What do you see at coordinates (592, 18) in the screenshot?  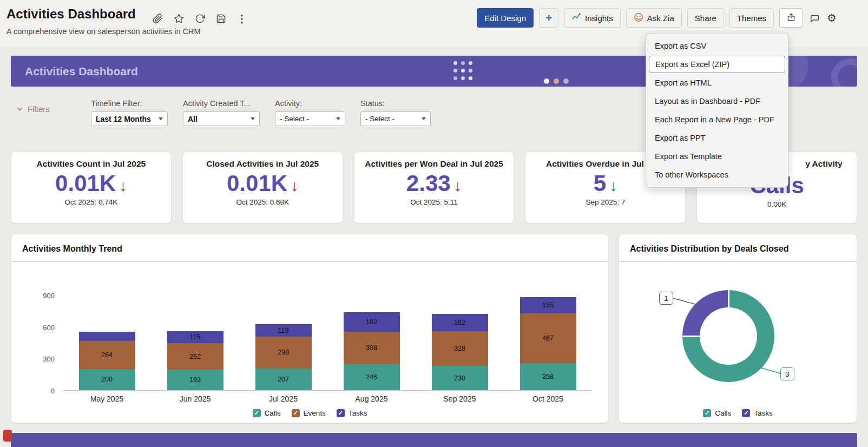 I see `insights-button: Insights` at bounding box center [592, 18].